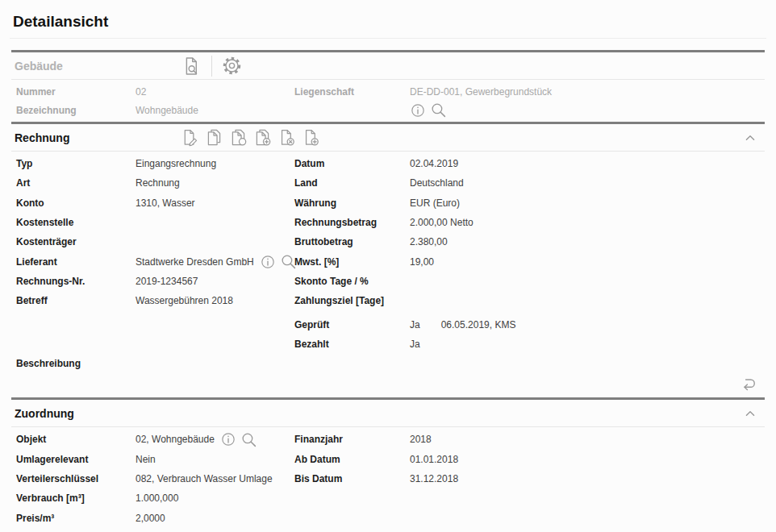  What do you see at coordinates (268, 262) in the screenshot?
I see `lieferant-info-button` at bounding box center [268, 262].